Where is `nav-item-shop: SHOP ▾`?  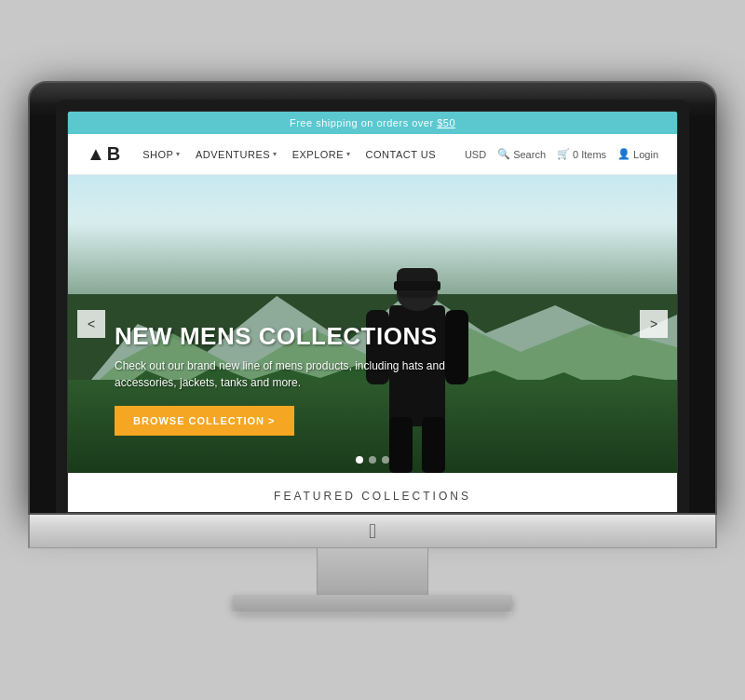
nav-item-shop: SHOP ▾ is located at coordinates (162, 155).